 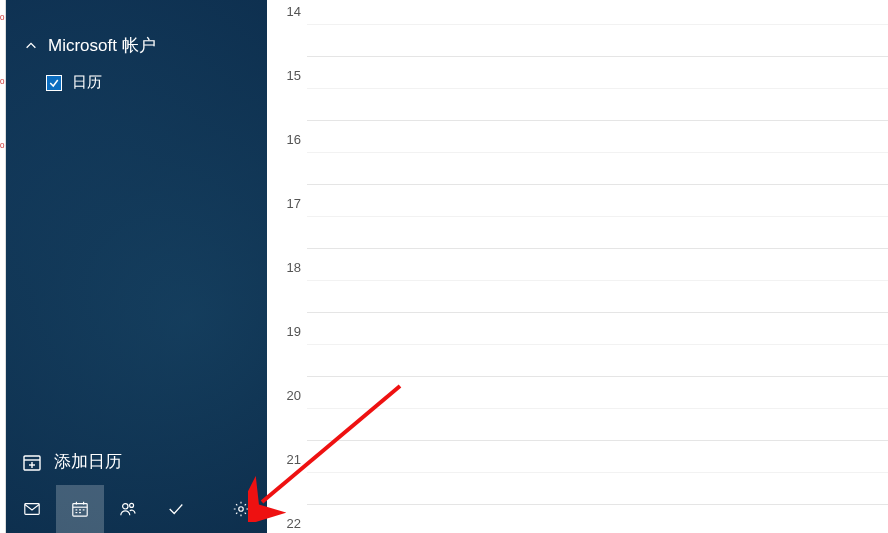 What do you see at coordinates (128, 509) in the screenshot?
I see `people-icon` at bounding box center [128, 509].